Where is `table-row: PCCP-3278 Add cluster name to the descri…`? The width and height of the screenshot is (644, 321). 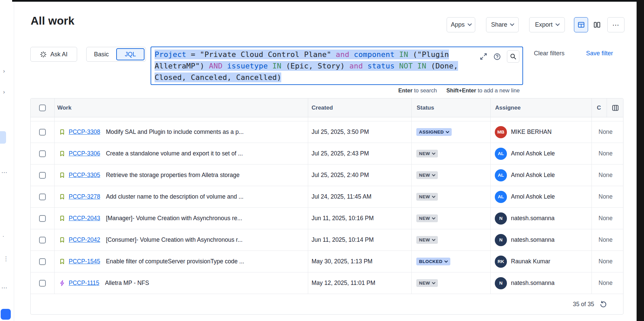 table-row: PCCP-3278 Add cluster name to the descri… is located at coordinates (327, 197).